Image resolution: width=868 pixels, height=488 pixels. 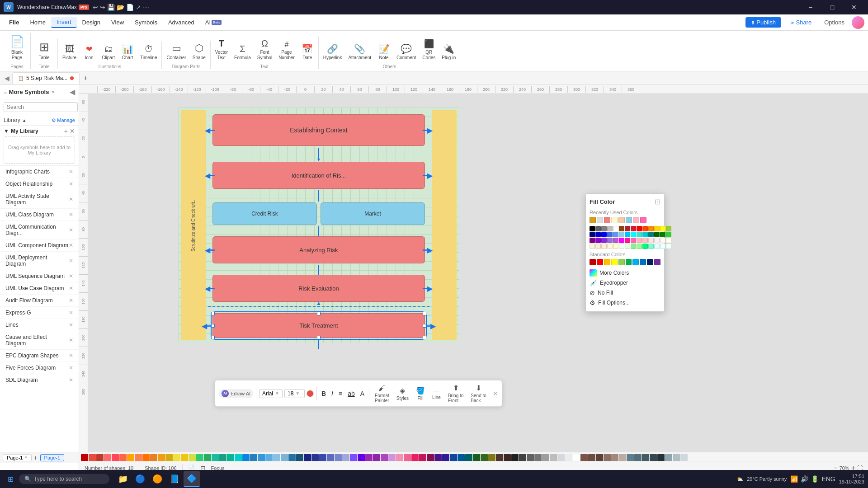 What do you see at coordinates (429, 50) in the screenshot?
I see `ribbon-qr-codes: ⬛ QRCodes` at bounding box center [429, 50].